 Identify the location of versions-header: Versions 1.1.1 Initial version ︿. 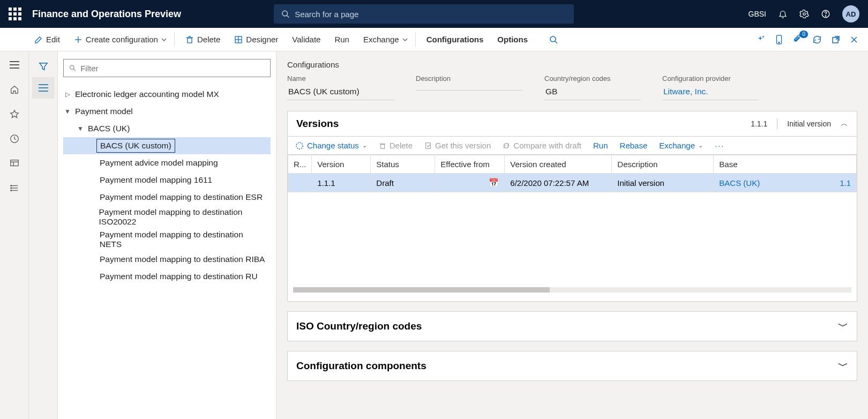
(572, 124).